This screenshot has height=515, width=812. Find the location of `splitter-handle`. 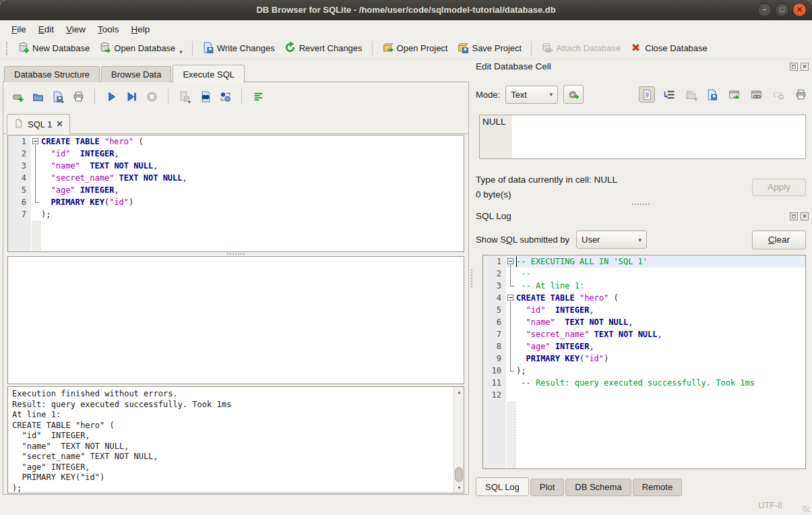

splitter-handle is located at coordinates (236, 254).